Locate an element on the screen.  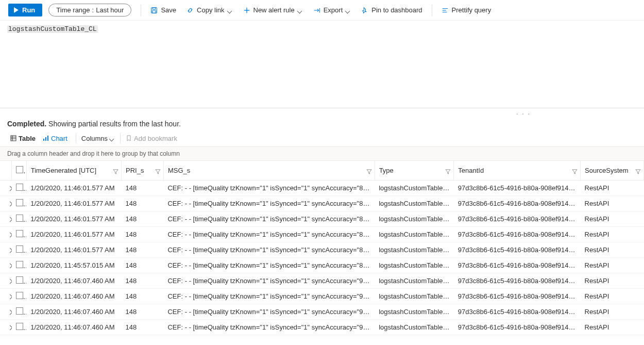
run-button: Run is located at coordinates (25, 10).